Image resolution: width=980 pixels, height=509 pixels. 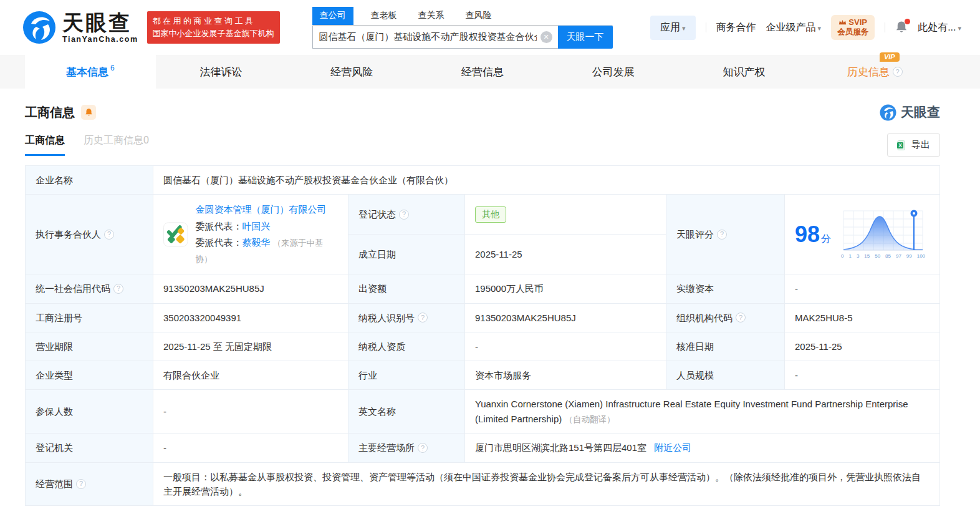 I want to click on search-input, so click(x=435, y=37).